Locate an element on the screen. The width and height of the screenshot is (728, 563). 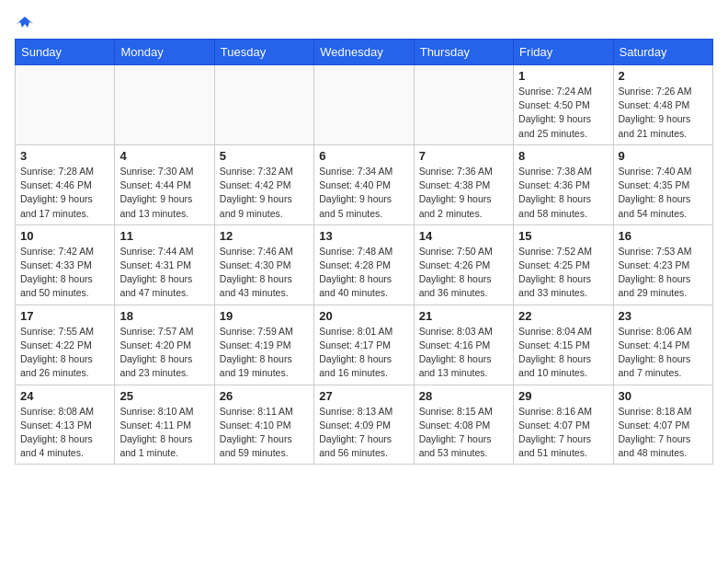
day-number: 14 is located at coordinates (463, 236).